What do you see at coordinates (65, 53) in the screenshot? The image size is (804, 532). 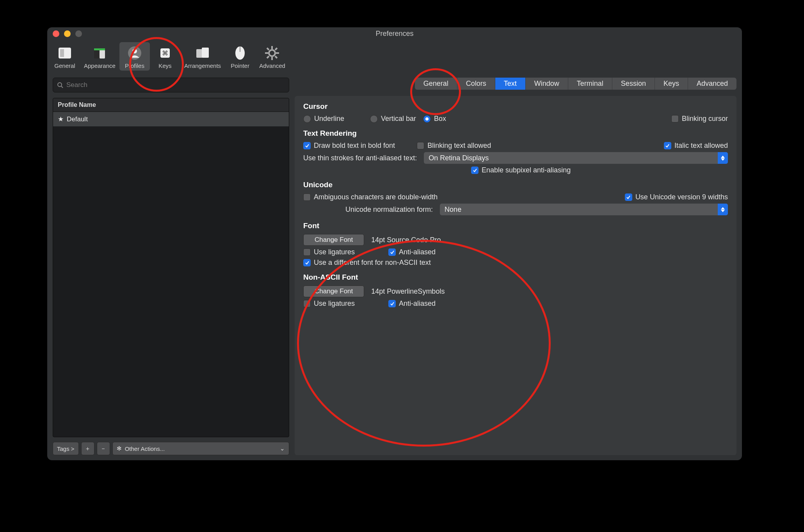 I see `general-icon` at bounding box center [65, 53].